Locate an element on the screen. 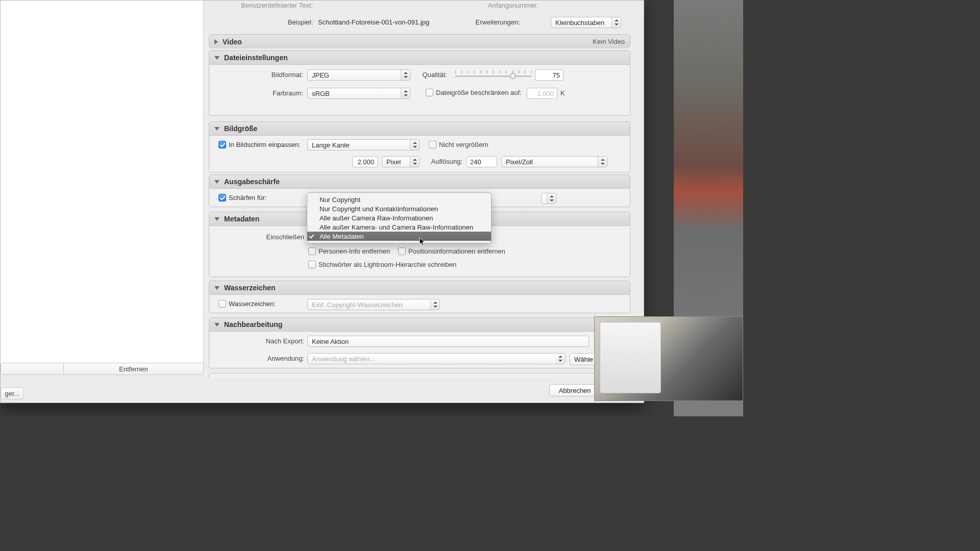  application-select: Anwendung wählen... is located at coordinates (436, 359).